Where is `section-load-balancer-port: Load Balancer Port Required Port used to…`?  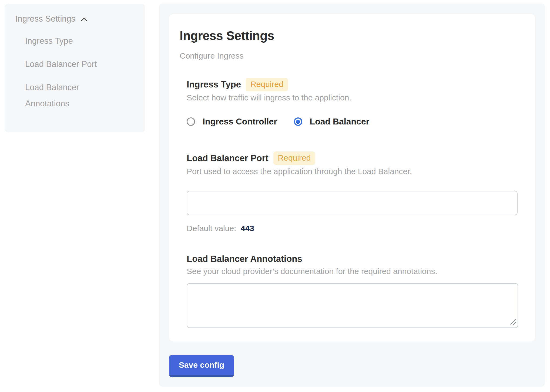
section-load-balancer-port: Load Balancer Port Required Port used to… is located at coordinates (352, 192).